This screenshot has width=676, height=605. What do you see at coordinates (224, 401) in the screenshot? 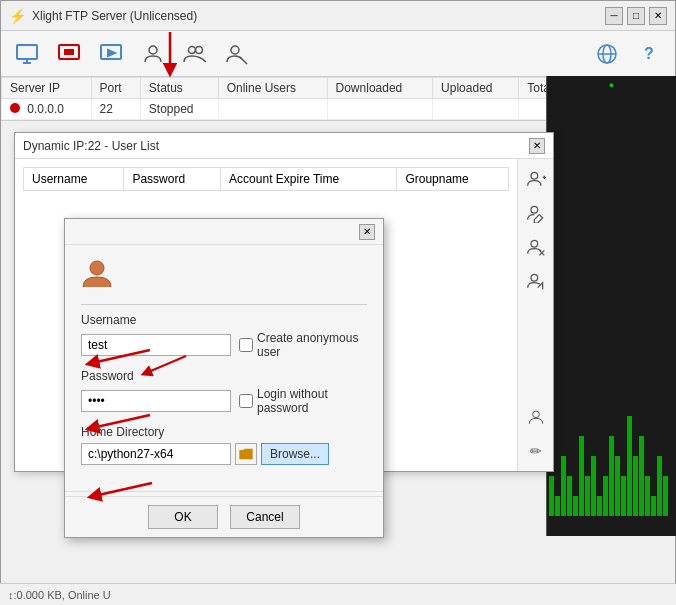
I see `password-inline: Login without password` at bounding box center [224, 401].